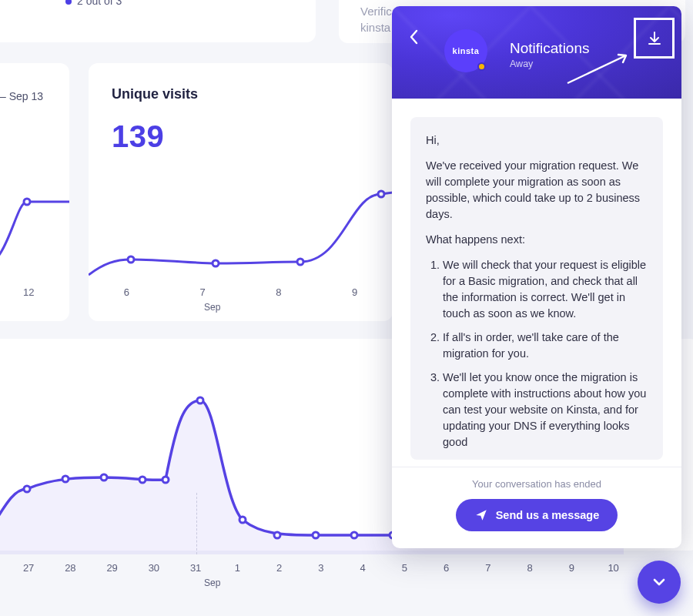  Describe the element at coordinates (537, 52) in the screenshot. I see `chat-header: kinsta Notifications Away` at that location.